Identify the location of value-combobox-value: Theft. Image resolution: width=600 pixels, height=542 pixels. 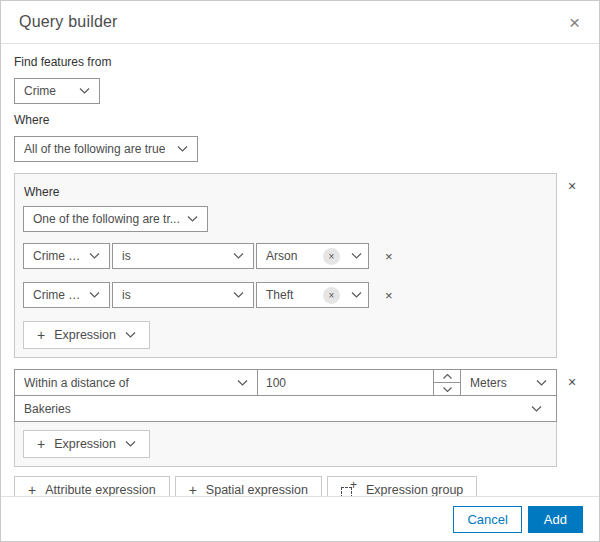
(292, 295).